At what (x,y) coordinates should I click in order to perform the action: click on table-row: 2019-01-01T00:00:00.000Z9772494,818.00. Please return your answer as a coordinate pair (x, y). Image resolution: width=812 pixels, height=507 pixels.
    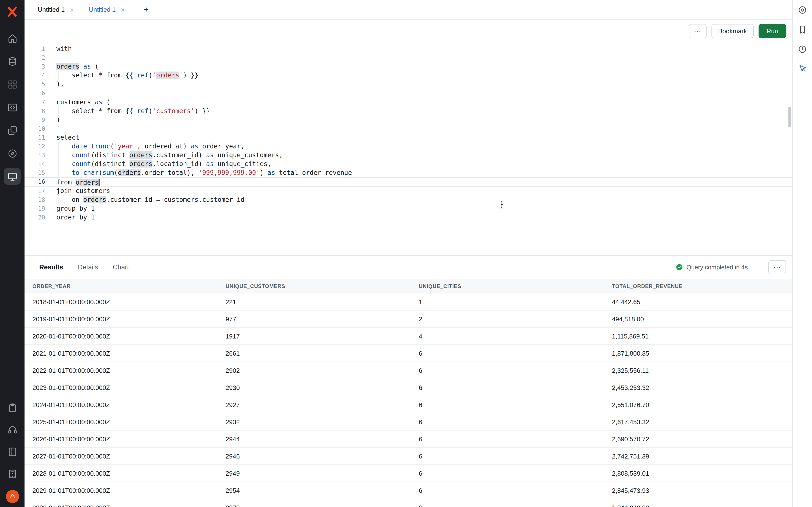
    Looking at the image, I should click on (409, 319).